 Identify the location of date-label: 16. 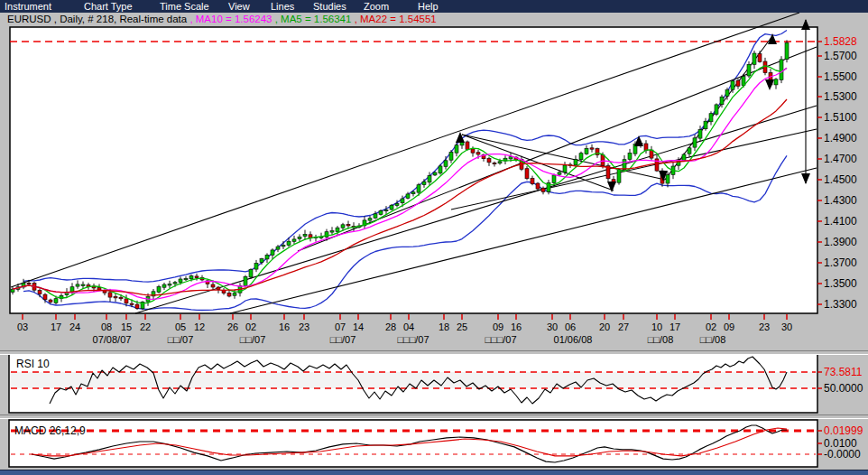
(516, 327).